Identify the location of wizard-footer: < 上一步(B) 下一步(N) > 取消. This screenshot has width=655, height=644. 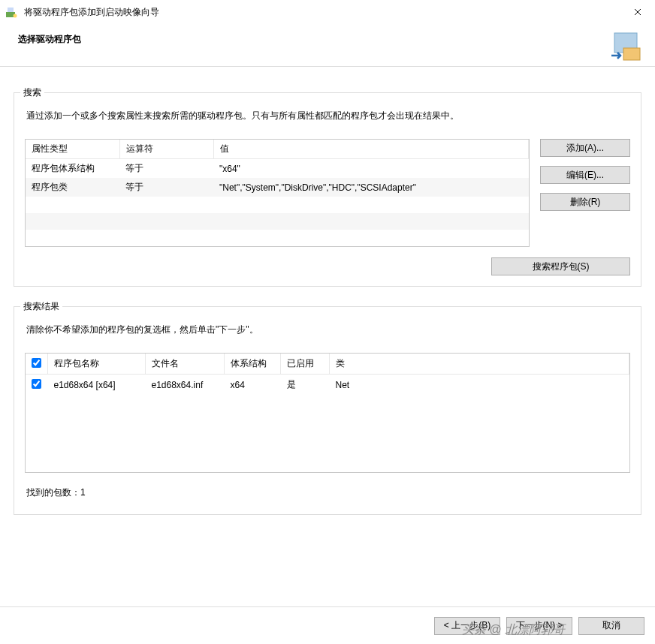
(328, 625).